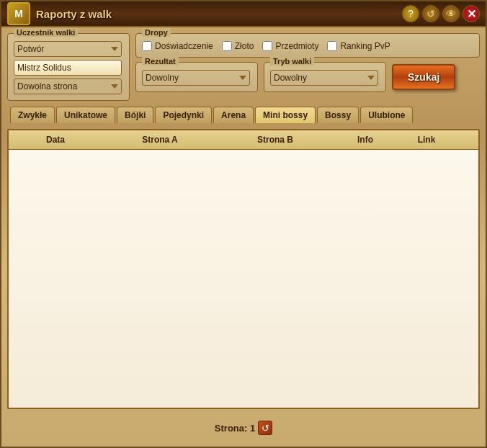 The image size is (487, 448). Describe the element at coordinates (197, 77) in the screenshot. I see `rezultat-fieldset: Rezultat Dowolny Wygrana Przegrana Remis` at that location.